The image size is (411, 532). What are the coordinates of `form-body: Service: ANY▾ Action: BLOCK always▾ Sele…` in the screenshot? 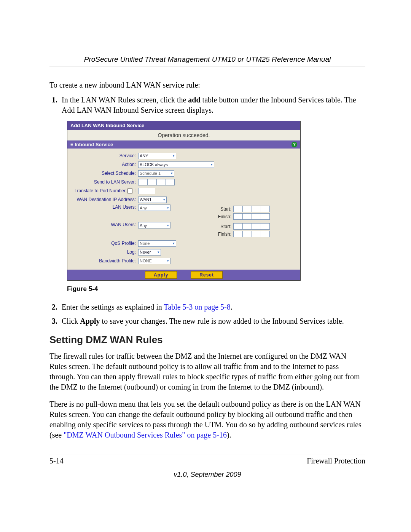 It's located at (184, 209).